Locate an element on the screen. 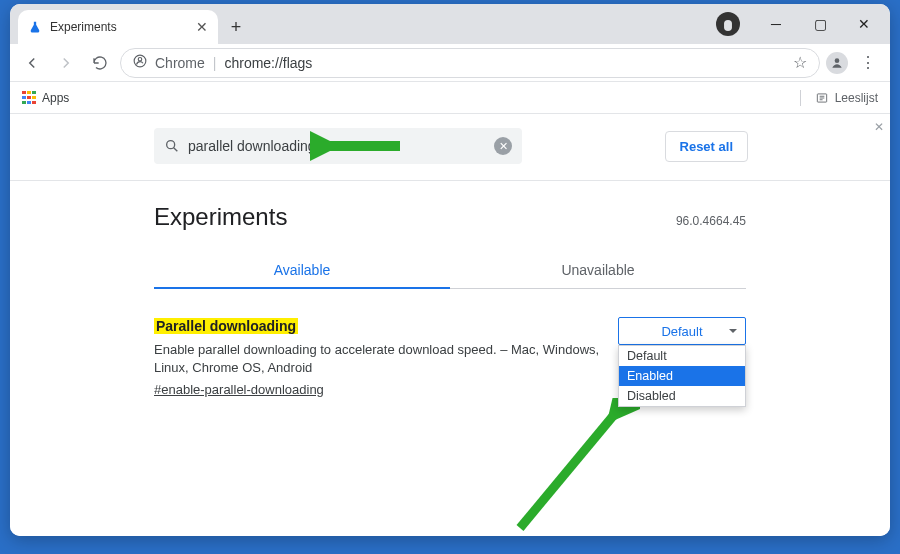  flags-search: ✕ is located at coordinates (338, 146).